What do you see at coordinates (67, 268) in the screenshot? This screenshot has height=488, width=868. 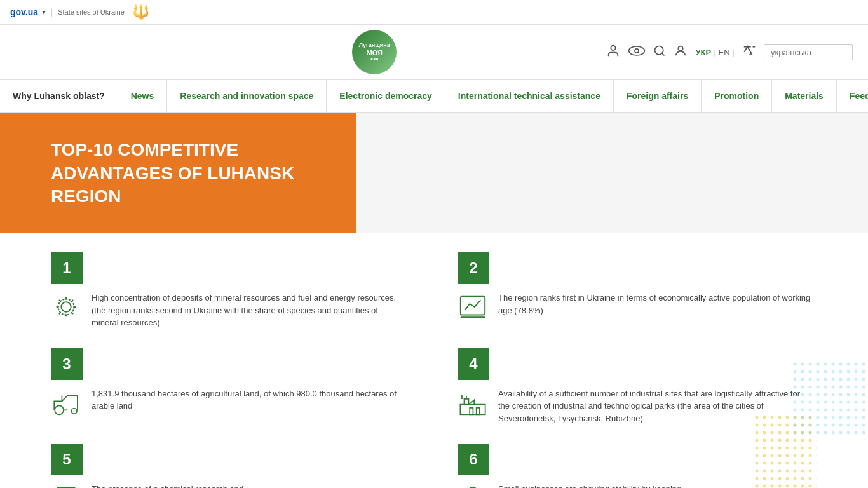 I see `badge-1: 1` at bounding box center [67, 268].